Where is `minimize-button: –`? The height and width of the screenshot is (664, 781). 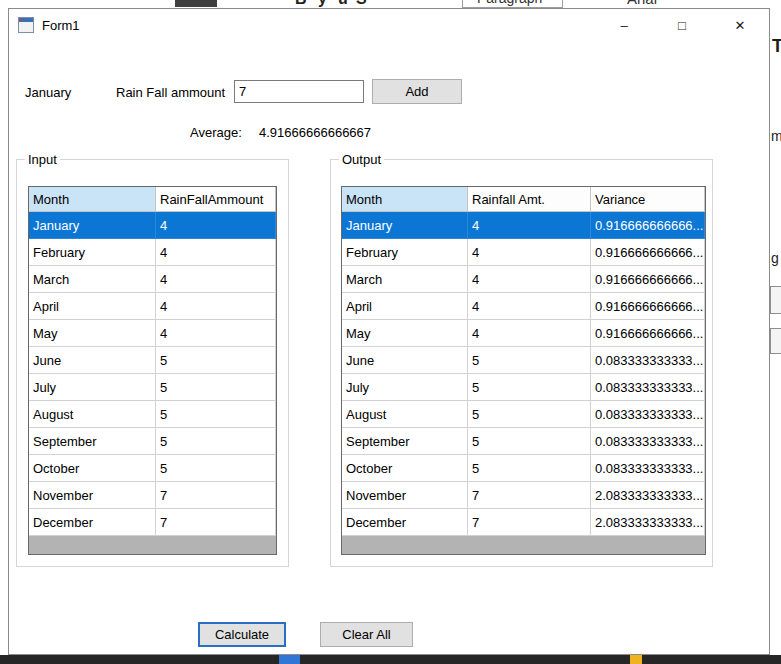 minimize-button: – is located at coordinates (624, 25).